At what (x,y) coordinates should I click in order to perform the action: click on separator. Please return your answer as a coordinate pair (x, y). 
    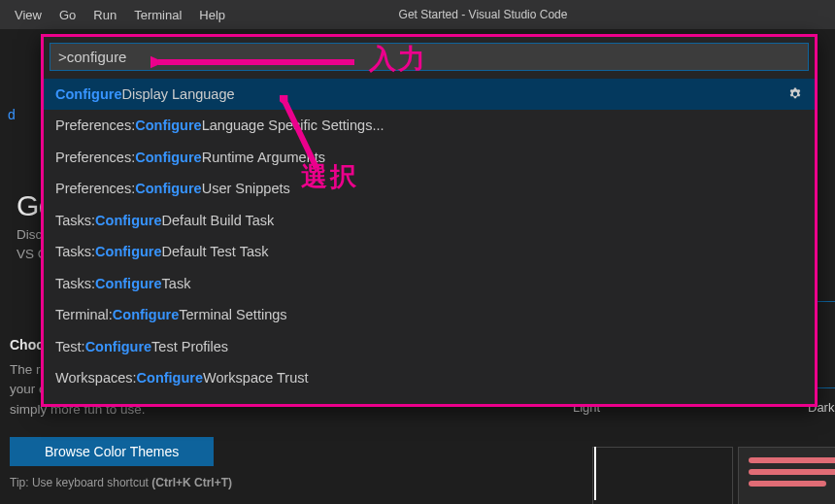
    Looking at the image, I should click on (595, 474).